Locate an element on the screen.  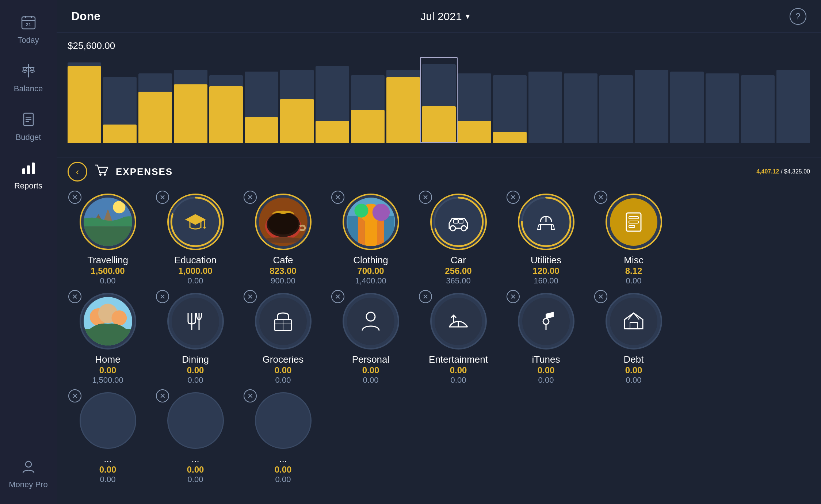
category-name: Education is located at coordinates (195, 260).